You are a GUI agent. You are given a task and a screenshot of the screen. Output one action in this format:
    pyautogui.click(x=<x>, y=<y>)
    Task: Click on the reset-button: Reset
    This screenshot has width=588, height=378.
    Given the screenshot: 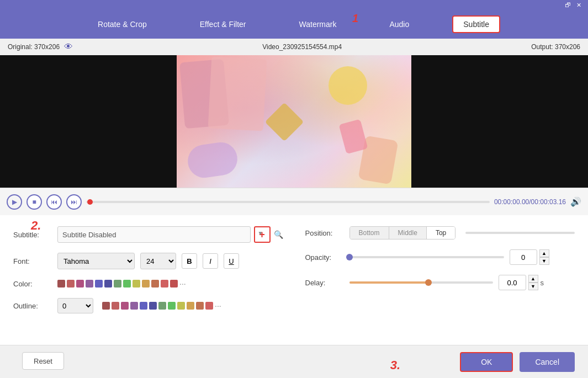 What is the action you would take?
    pyautogui.click(x=43, y=361)
    